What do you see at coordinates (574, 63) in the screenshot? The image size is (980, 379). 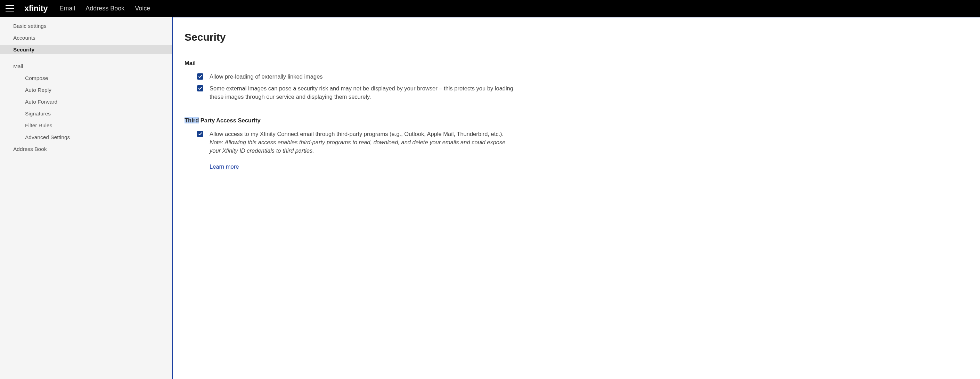 I see `section-heading: Mail` at bounding box center [574, 63].